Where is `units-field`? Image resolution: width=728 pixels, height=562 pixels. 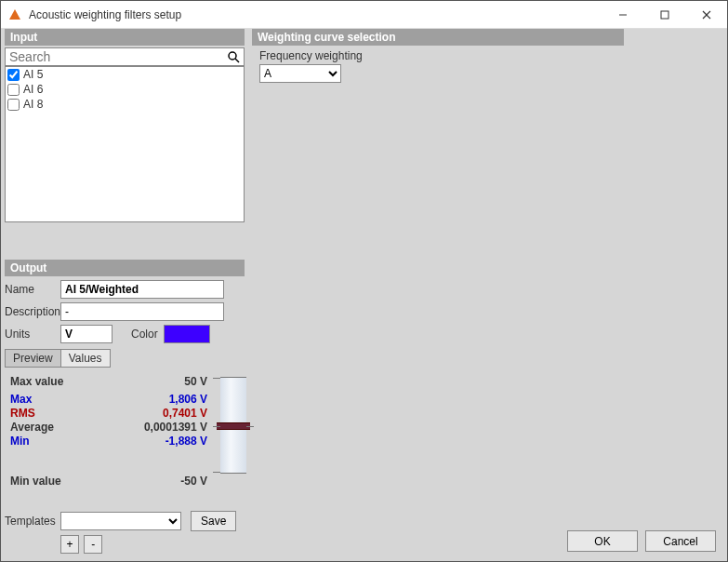 units-field is located at coordinates (86, 334).